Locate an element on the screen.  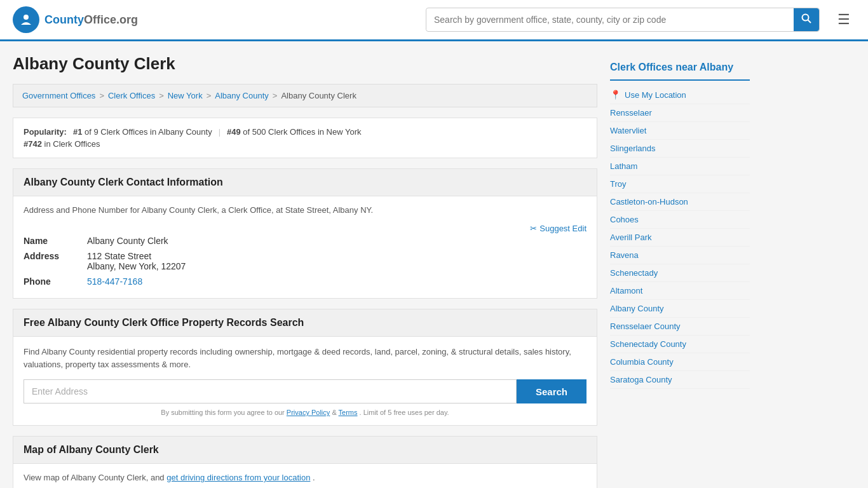
location-pin-icon: 📍 is located at coordinates (615, 95).